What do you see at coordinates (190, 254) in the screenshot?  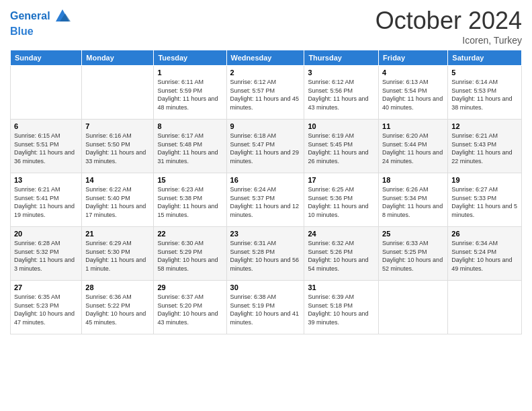 I see `calendar-cell: 22Sunrise: 6:30 AM Sunset: 5:29 PM Dayli…` at bounding box center [190, 254].